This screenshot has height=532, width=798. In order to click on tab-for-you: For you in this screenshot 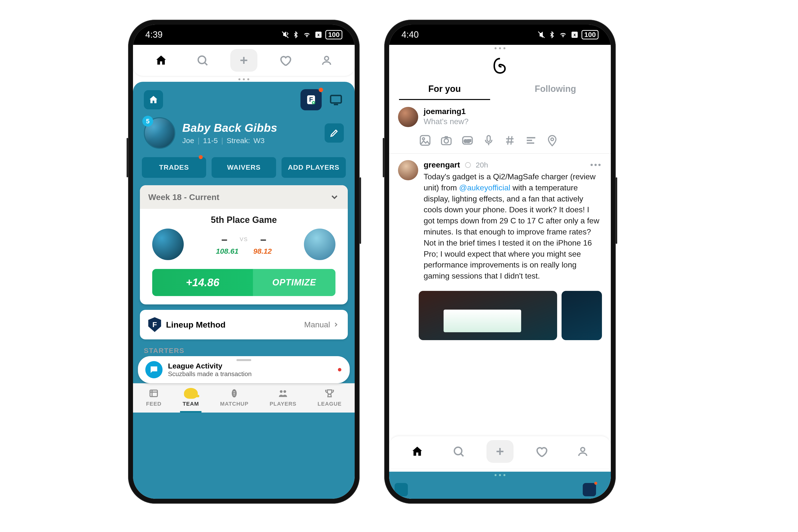, I will do `click(444, 90)`.